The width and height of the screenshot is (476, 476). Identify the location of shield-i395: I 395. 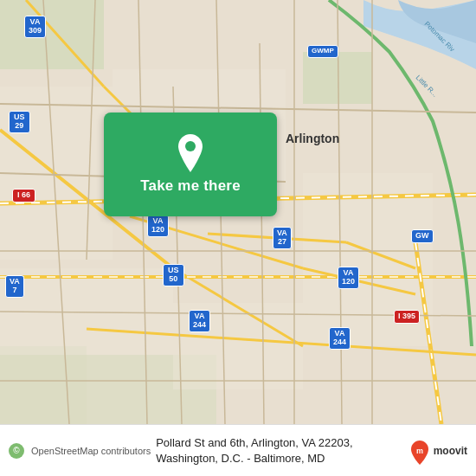
(407, 317).